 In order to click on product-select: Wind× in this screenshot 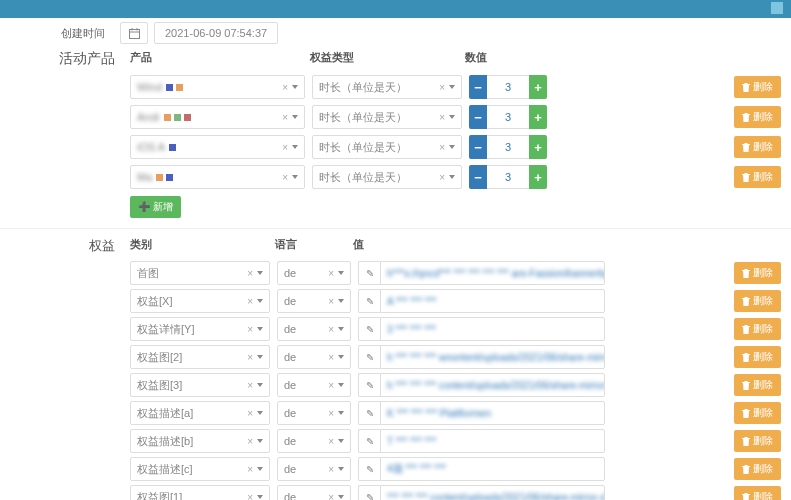, I will do `click(218, 87)`.